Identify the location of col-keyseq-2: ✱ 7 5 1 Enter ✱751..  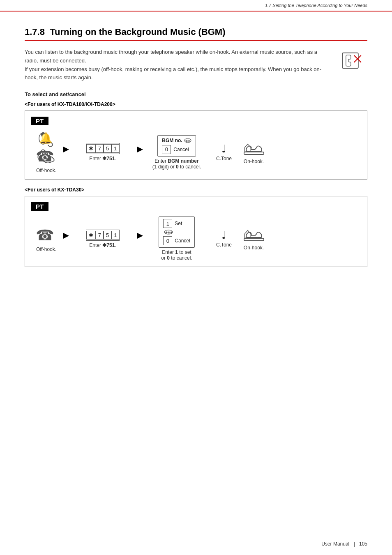
(103, 239).